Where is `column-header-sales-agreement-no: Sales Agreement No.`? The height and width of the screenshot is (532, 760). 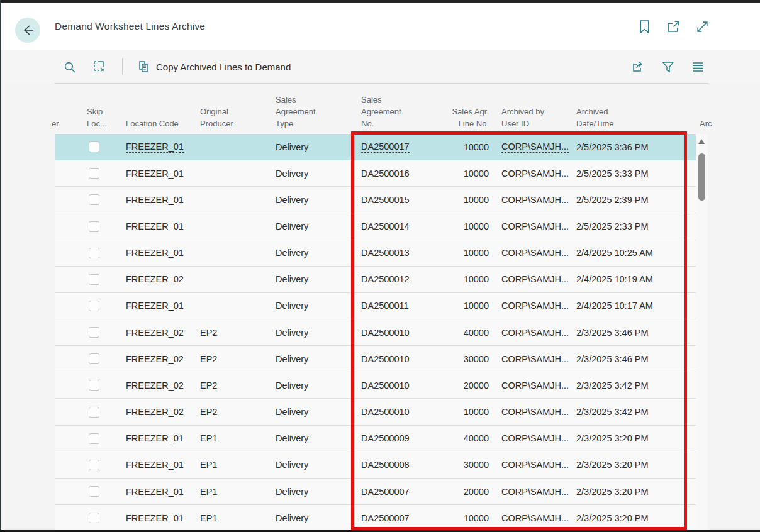 column-header-sales-agreement-no: Sales Agreement No. is located at coordinates (381, 112).